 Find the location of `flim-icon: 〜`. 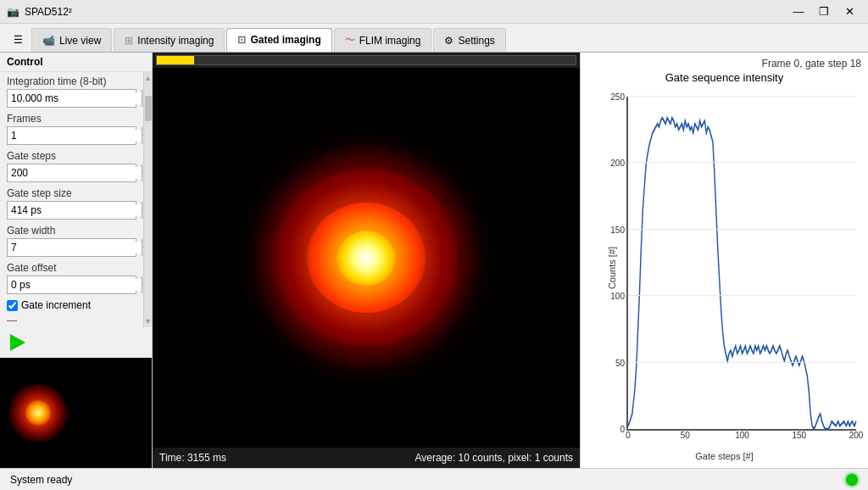

flim-icon: 〜 is located at coordinates (350, 41).